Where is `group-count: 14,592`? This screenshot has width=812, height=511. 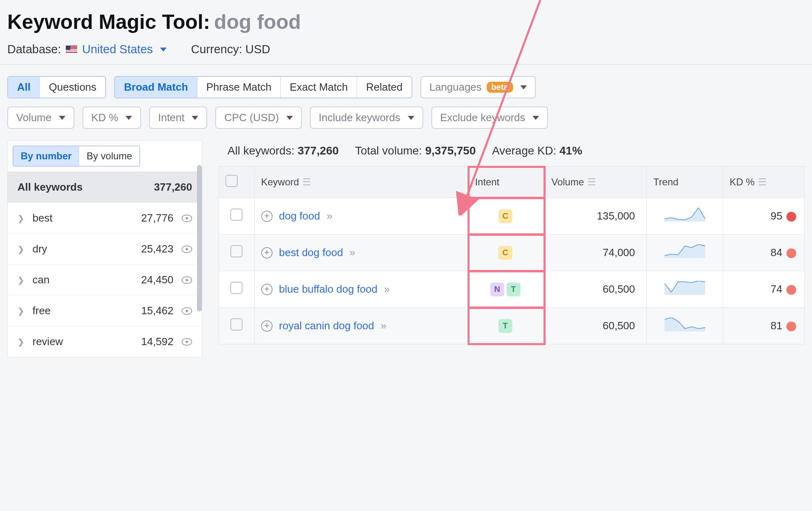
group-count: 14,592 is located at coordinates (157, 341).